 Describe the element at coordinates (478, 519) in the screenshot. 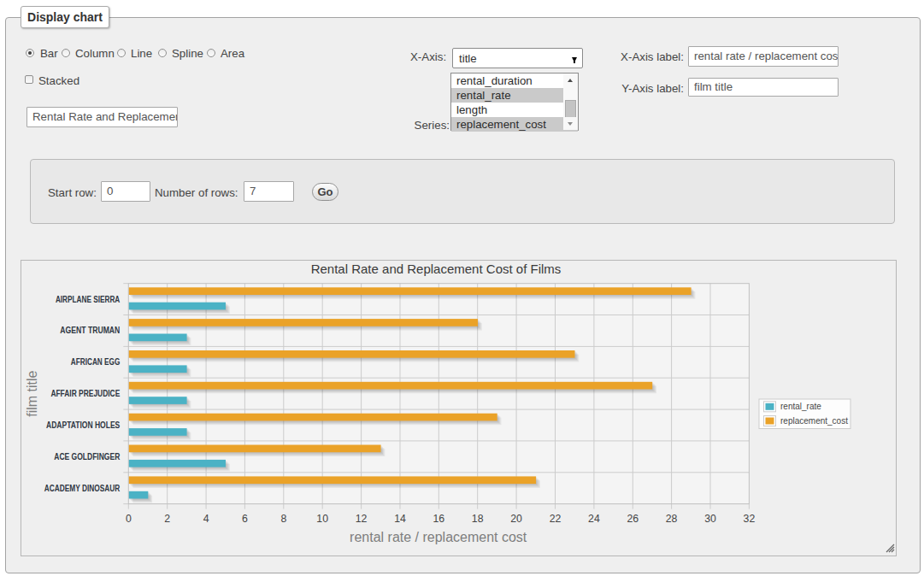

I see `svg-text: 18` at that location.